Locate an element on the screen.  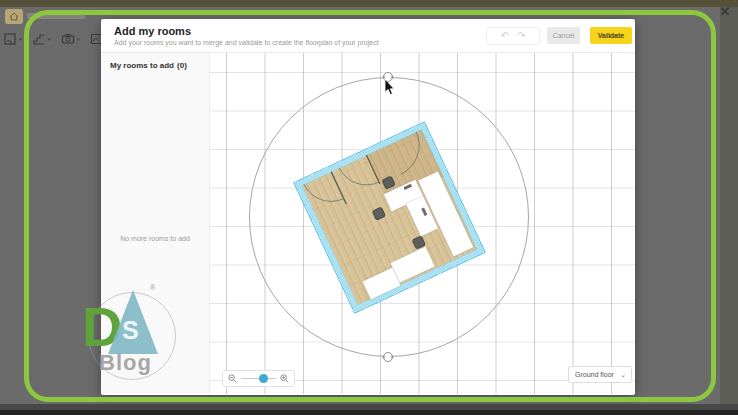
floor-selector: Ground floor ⌄ is located at coordinates (600, 374).